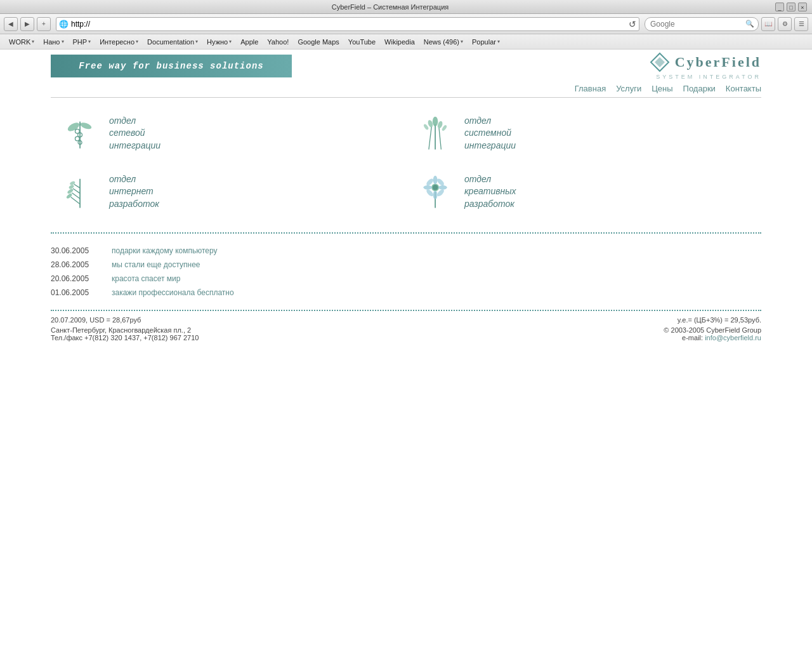 Image resolution: width=812 pixels, height=650 pixels. What do you see at coordinates (791, 7) in the screenshot?
I see `win-maximize-button: □` at bounding box center [791, 7].